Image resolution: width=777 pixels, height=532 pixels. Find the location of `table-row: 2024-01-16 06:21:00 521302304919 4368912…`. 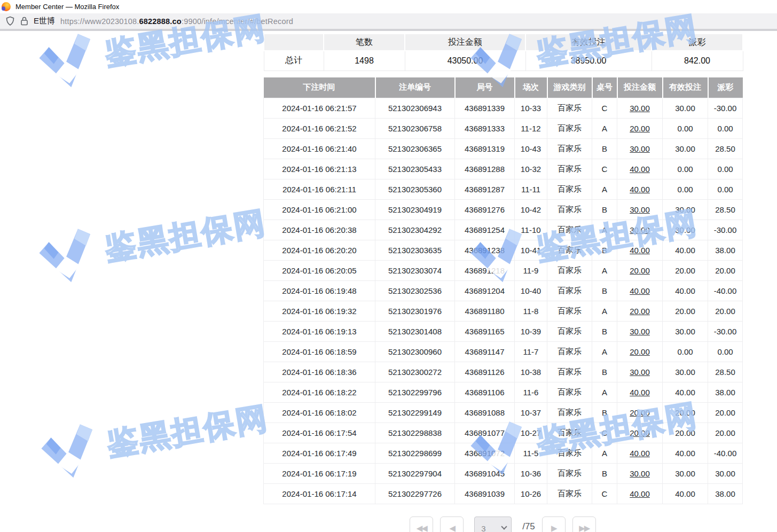

table-row: 2024-01-16 06:21:00 521302304919 4368912… is located at coordinates (503, 209).